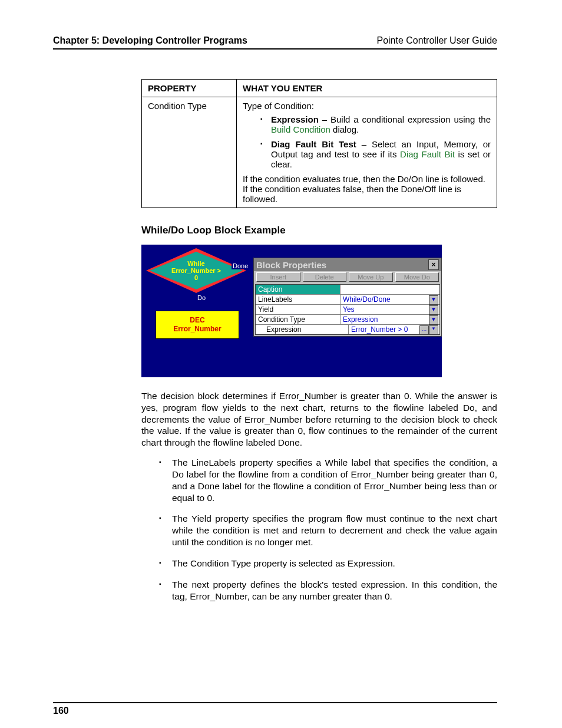 Image resolution: width=562 pixels, height=728 pixels. Describe the element at coordinates (240, 266) in the screenshot. I see `flowline-done-label: Done` at that location.